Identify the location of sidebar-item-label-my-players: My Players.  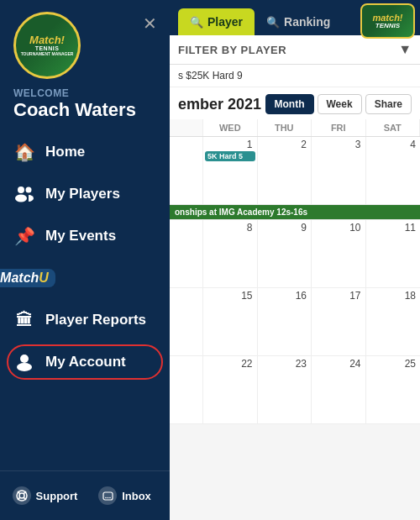
(82, 194).